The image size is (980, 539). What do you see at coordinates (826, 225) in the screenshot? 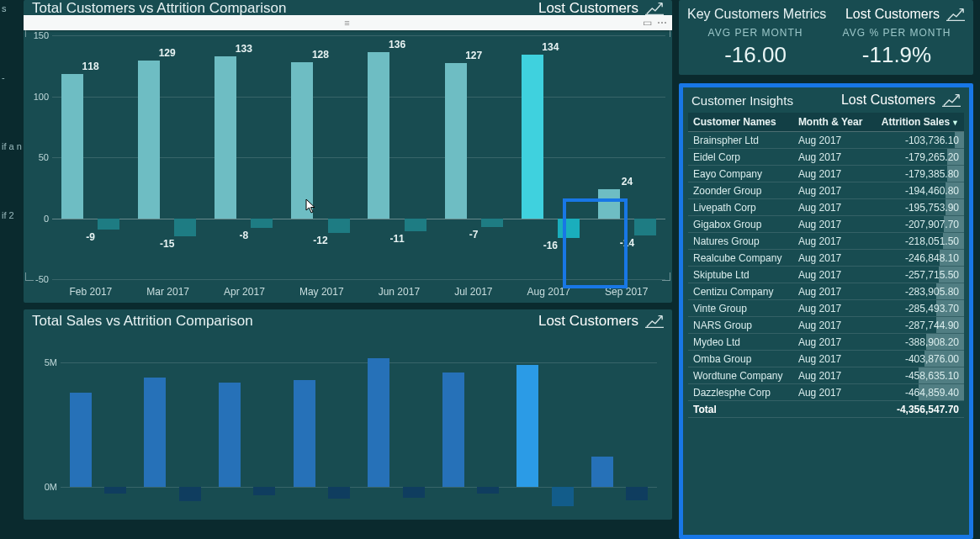
I see `table-row: Gigabox GroupAug 2017-207,907.70` at bounding box center [826, 225].